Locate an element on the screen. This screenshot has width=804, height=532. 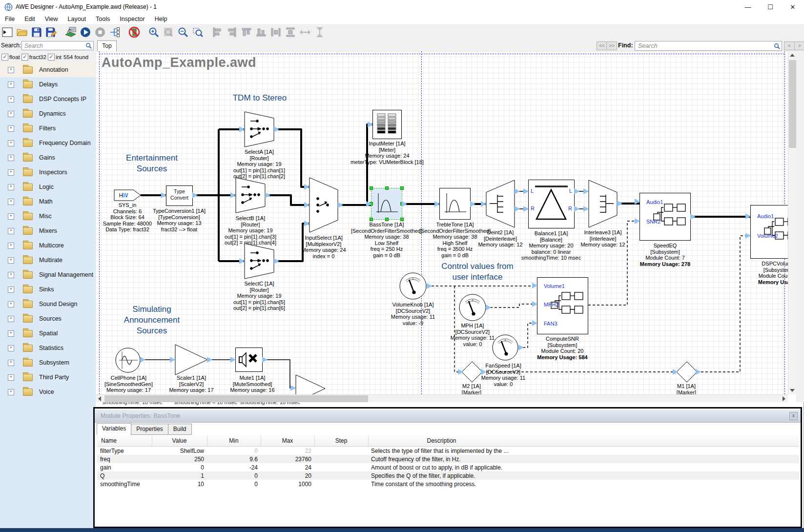
minimize-button: — is located at coordinates (748, 7).